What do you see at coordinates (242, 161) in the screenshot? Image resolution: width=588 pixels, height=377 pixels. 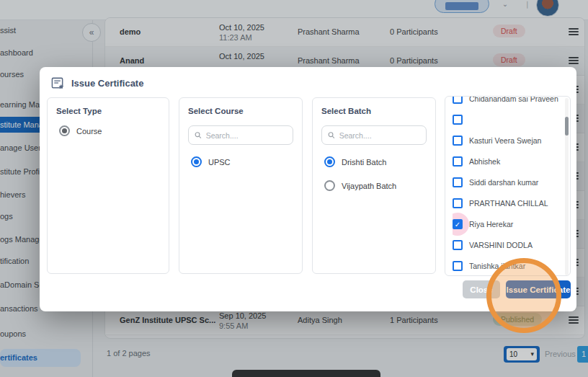 I see `course-option-upsc: UPSC` at bounding box center [242, 161].